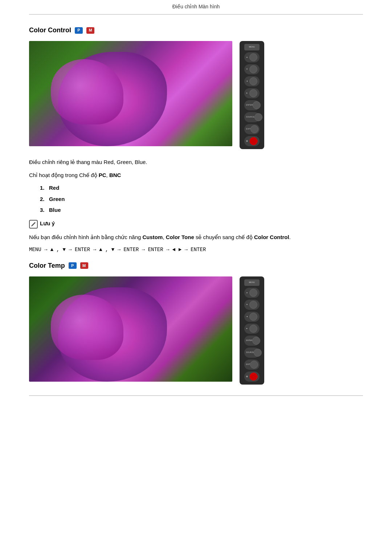 The image size is (392, 554). I want to click on remote-control-2: MENU ▲ ▼ ◄ ► ENTER SOUR, so click(252, 331).